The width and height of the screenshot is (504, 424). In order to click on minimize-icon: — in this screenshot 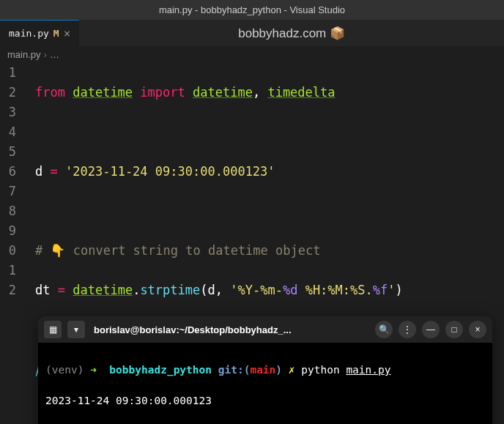, I will do `click(431, 330)`.